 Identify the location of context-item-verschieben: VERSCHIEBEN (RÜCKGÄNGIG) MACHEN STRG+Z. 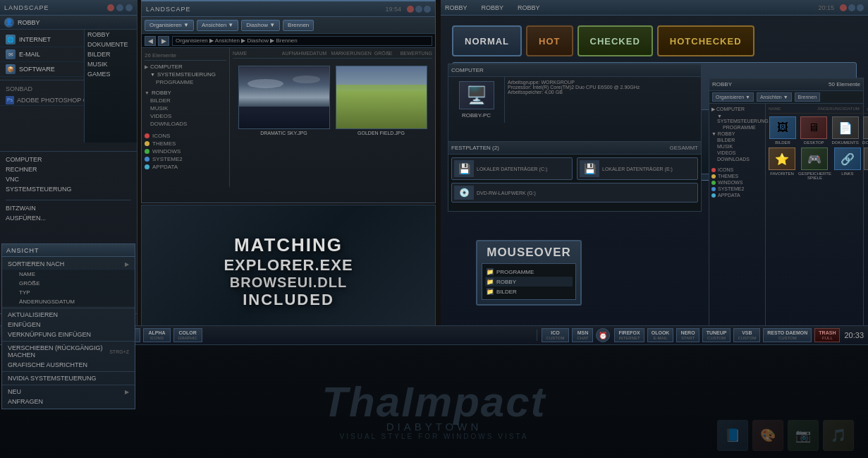
(68, 351).